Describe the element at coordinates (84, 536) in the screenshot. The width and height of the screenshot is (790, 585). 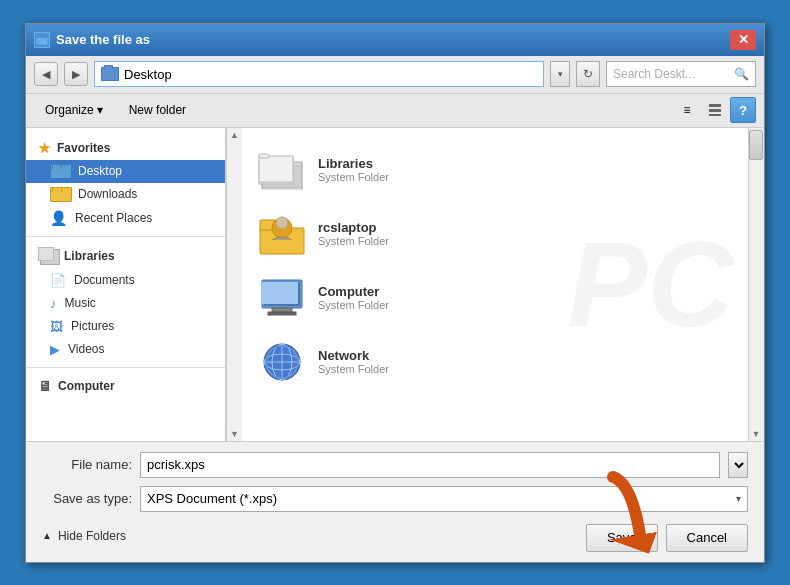
I see `hide-folders: ▲ Hide Folders` at that location.